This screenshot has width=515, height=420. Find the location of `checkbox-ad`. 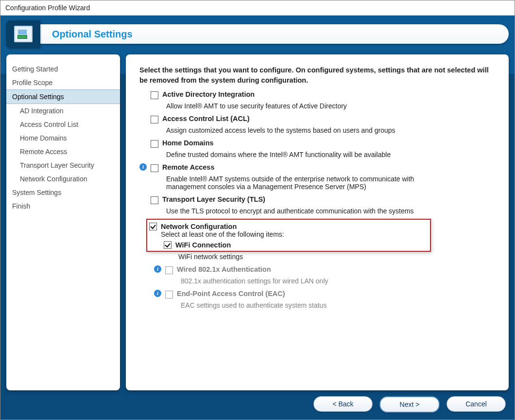

checkbox-ad is located at coordinates (154, 95).